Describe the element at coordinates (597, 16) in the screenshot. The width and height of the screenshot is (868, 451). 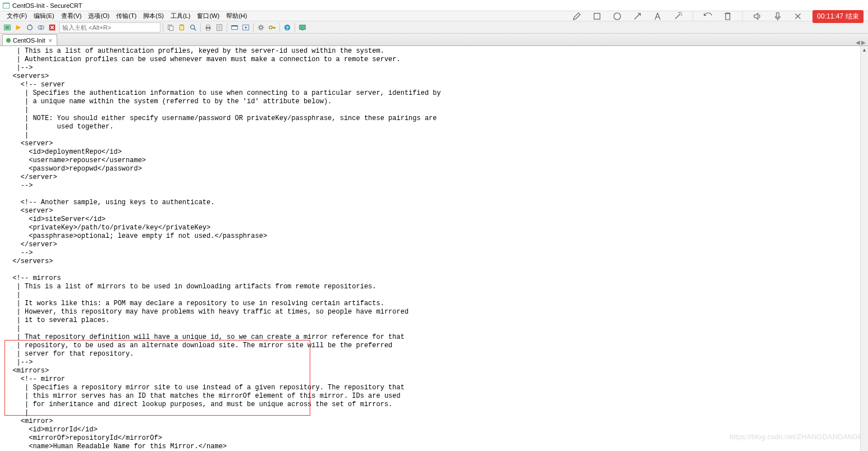
I see `square-icon` at that location.